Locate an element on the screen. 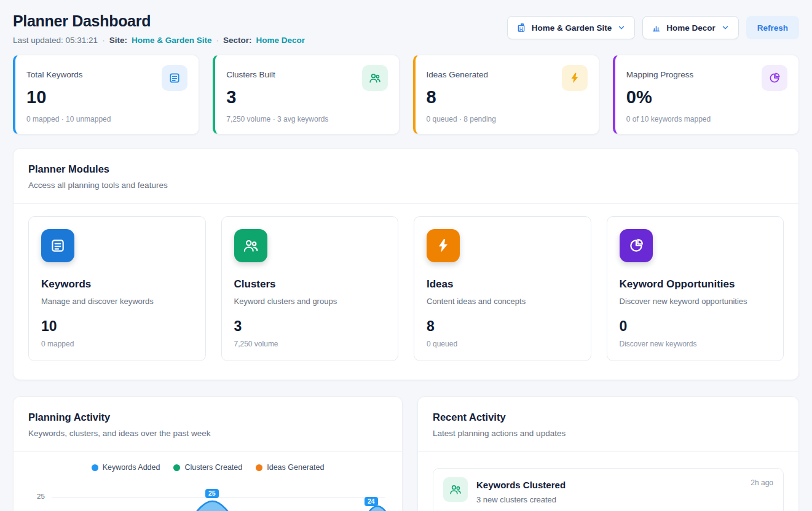  section-subtitle: Latest planning actions and updates is located at coordinates (609, 434).